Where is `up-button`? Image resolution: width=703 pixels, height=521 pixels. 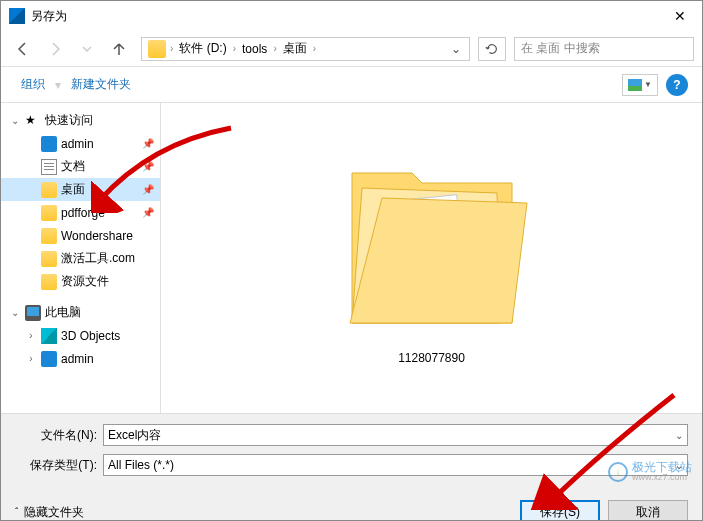 up-button is located at coordinates (119, 49).